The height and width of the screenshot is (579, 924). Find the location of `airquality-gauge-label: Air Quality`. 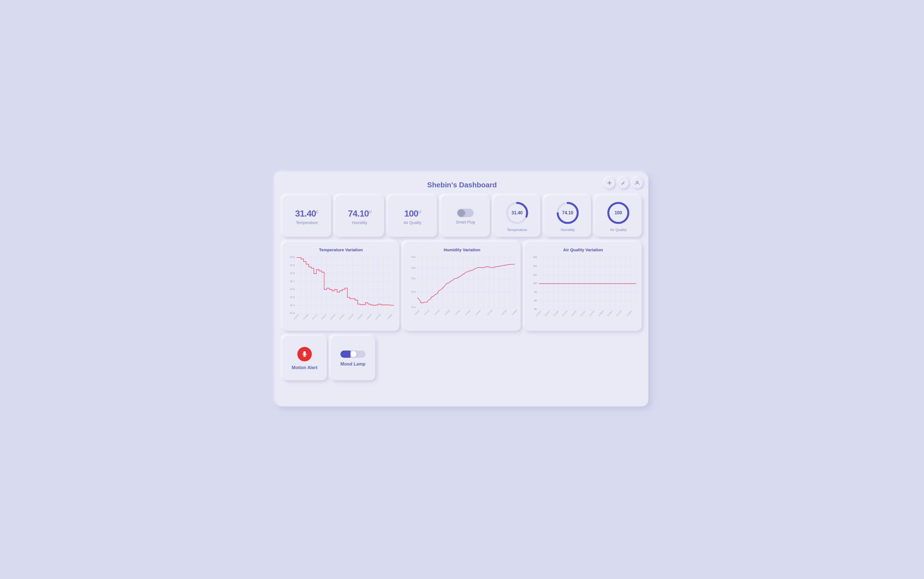

airquality-gauge-label: Air Quality is located at coordinates (618, 230).